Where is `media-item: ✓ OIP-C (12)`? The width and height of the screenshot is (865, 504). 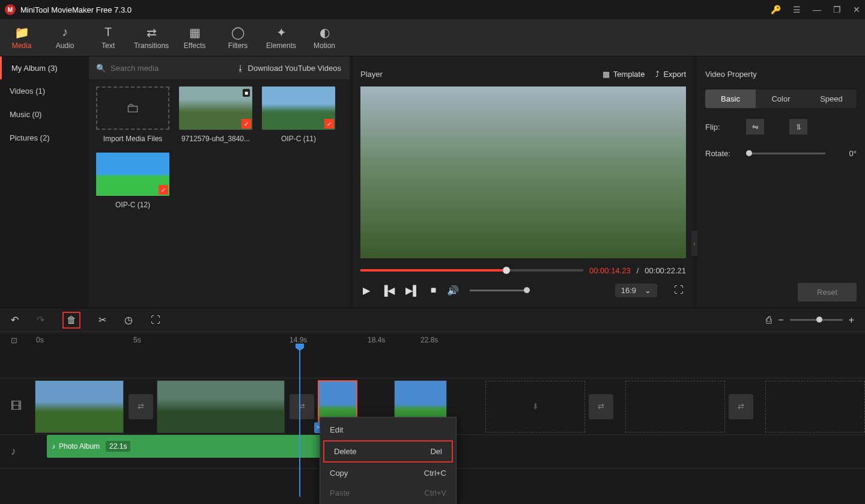
media-item: ✓ OIP-C (12) is located at coordinates (133, 181).